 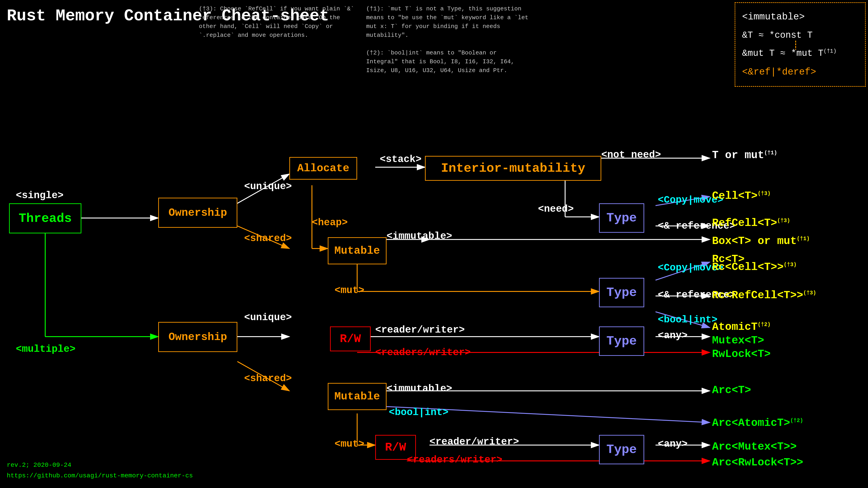 What do you see at coordinates (754, 447) in the screenshot?
I see `result-arc-mutex-t: Arc<Mutex<T>>` at bounding box center [754, 447].